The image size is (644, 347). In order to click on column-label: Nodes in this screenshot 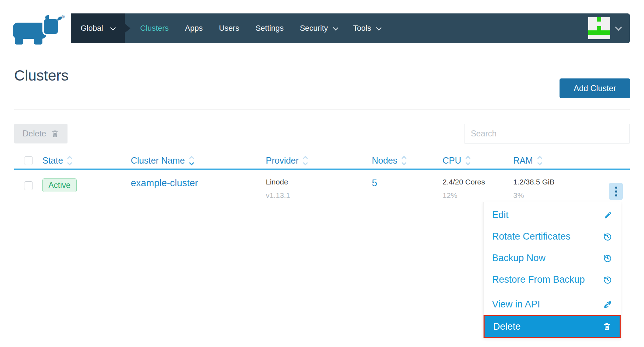, I will do `click(385, 160)`.